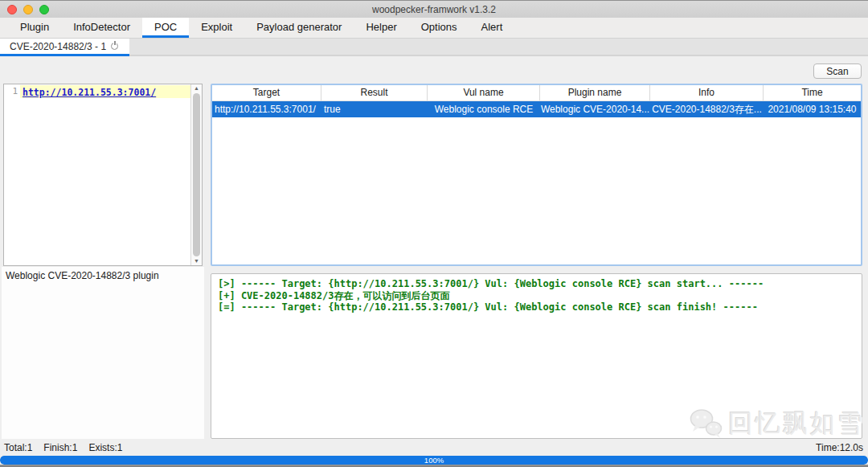  Describe the element at coordinates (299, 27) in the screenshot. I see `menu-item-payload-generator: Payload generator` at that location.